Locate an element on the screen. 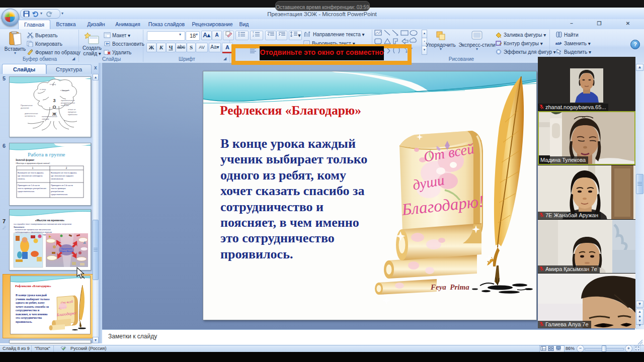  svg-text: Золотой формат is located at coordinates (25, 160).